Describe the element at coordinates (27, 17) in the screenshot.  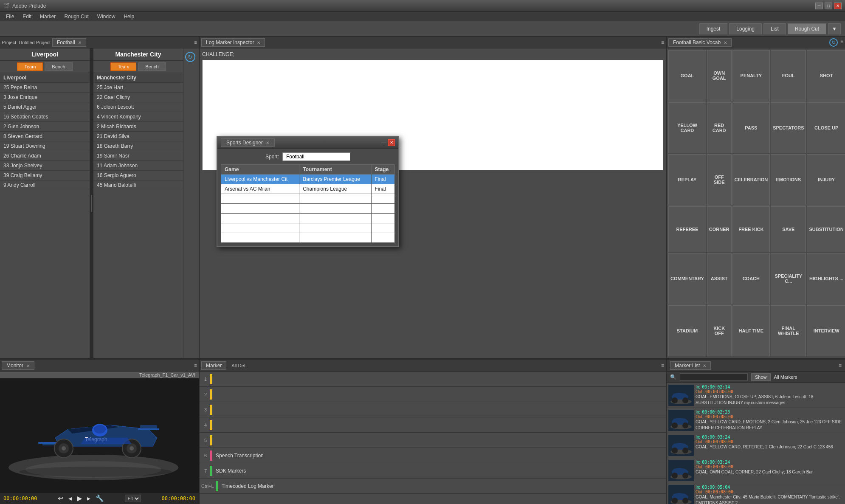
I see `menu-edit: Edit` at that location.